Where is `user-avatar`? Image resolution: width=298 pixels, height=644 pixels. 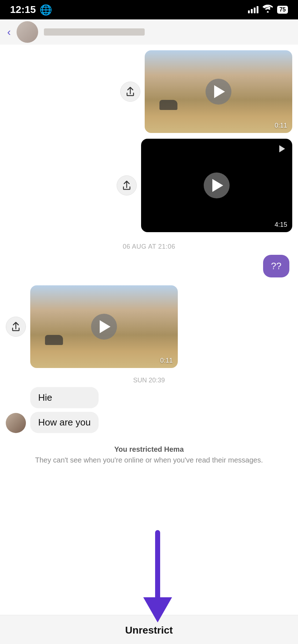 user-avatar is located at coordinates (27, 32).